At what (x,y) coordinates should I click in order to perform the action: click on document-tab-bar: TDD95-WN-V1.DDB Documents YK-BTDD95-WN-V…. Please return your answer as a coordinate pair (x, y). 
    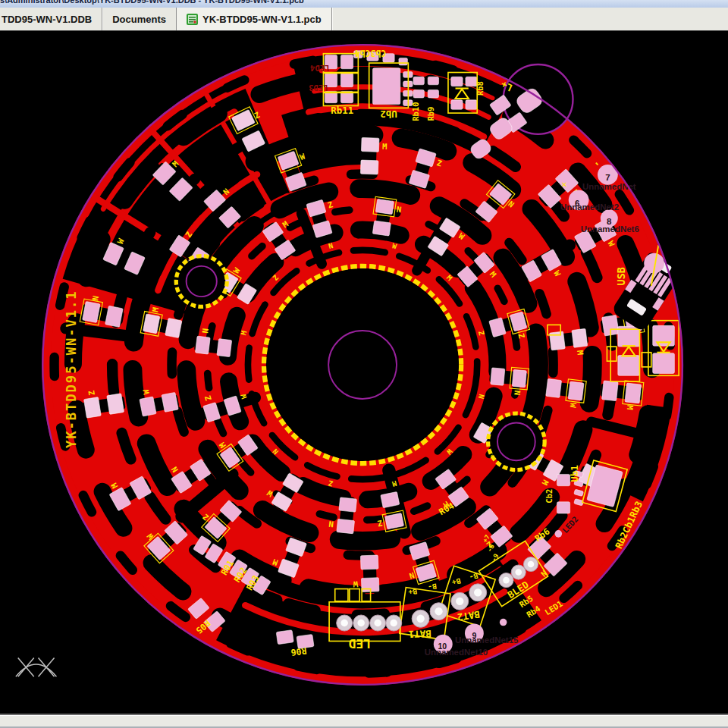
    Looking at the image, I should click on (364, 20).